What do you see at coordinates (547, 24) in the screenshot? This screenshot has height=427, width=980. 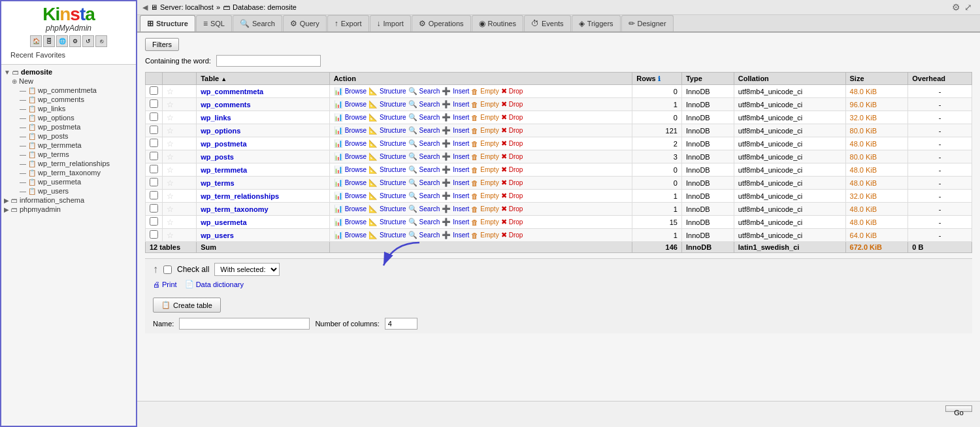 I see `tab-events: ⏱ Events` at bounding box center [547, 24].